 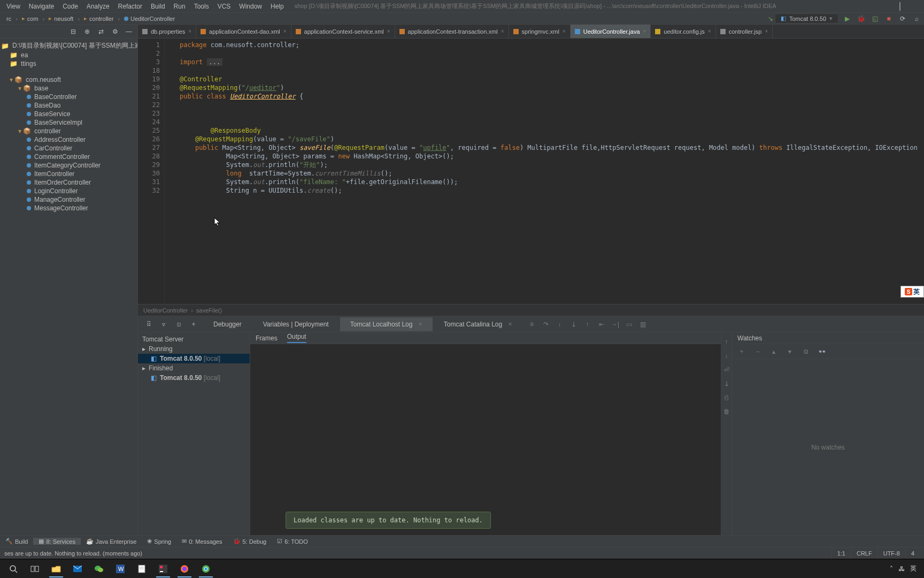 I want to click on nav-down-icon: ↓, so click(x=727, y=356).